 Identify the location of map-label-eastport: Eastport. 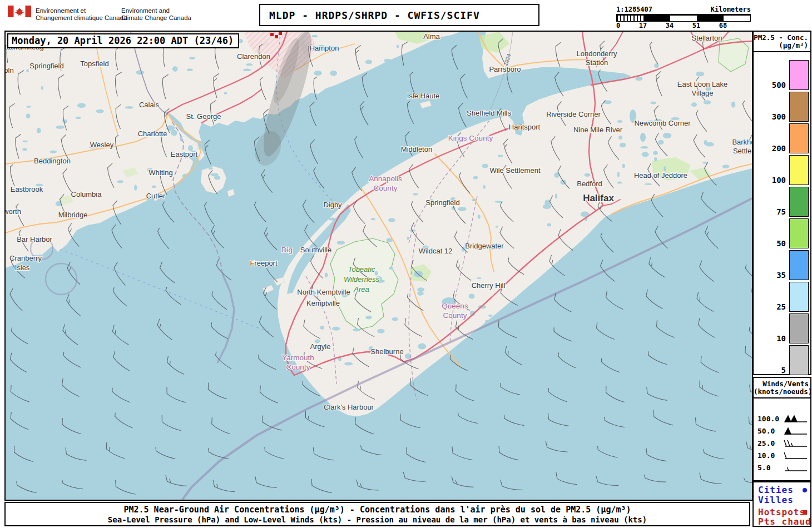
(185, 155).